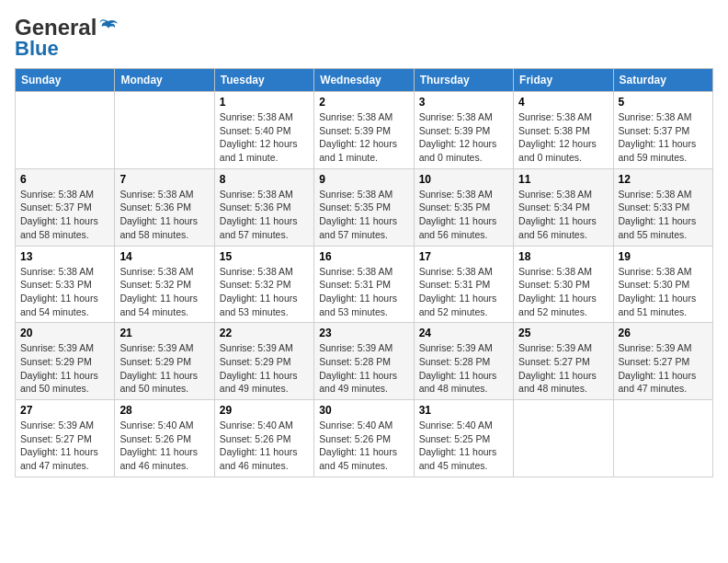 The image size is (728, 563). I want to click on weekday-header-monday: Monday, so click(165, 81).